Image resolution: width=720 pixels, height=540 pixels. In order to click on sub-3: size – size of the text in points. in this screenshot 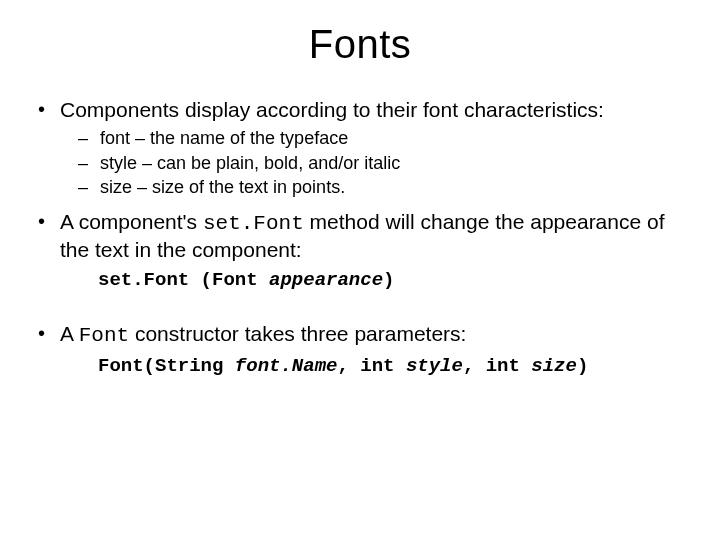, I will do `click(395, 188)`.